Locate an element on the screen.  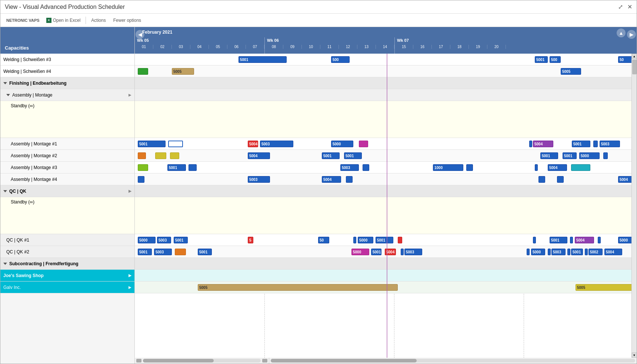
task-w3-5001b: 5001 is located at coordinates (541, 60).